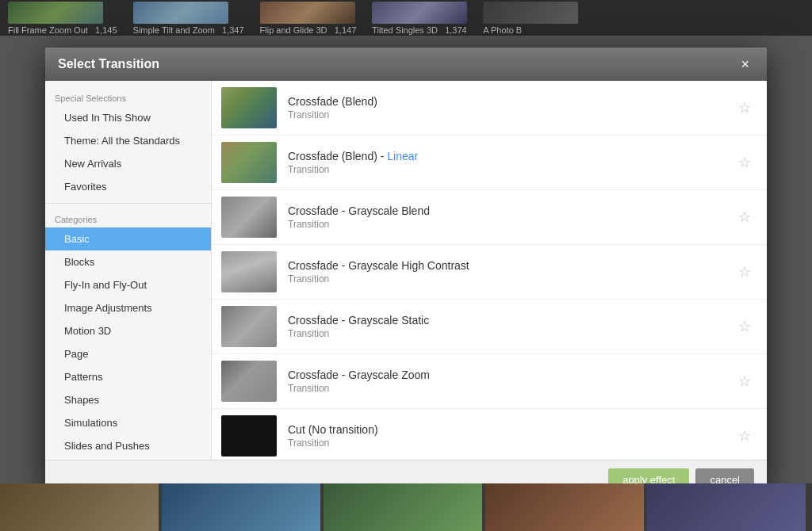 The height and width of the screenshot is (531, 812). I want to click on sidebar-item-simulations: Simulations, so click(128, 423).